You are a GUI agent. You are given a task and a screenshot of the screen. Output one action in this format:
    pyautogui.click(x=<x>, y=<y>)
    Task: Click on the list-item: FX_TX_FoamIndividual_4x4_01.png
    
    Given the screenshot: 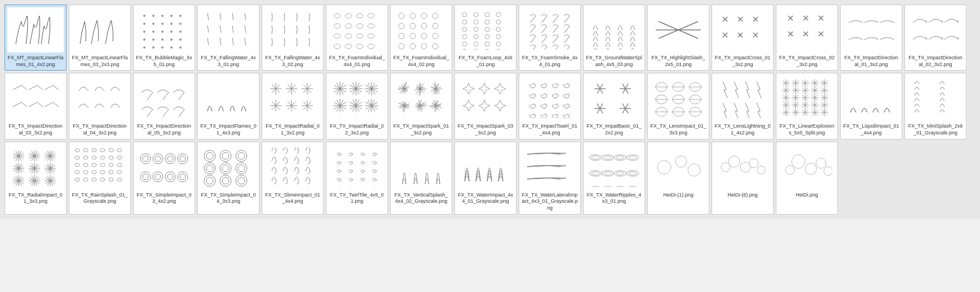 What is the action you would take?
    pyautogui.click(x=357, y=37)
    